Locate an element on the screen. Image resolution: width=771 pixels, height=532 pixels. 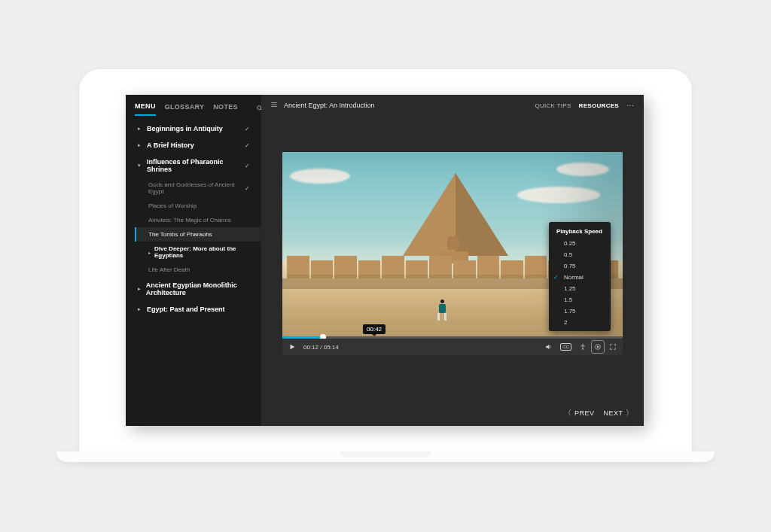
next-label: NEXT is located at coordinates (613, 413).